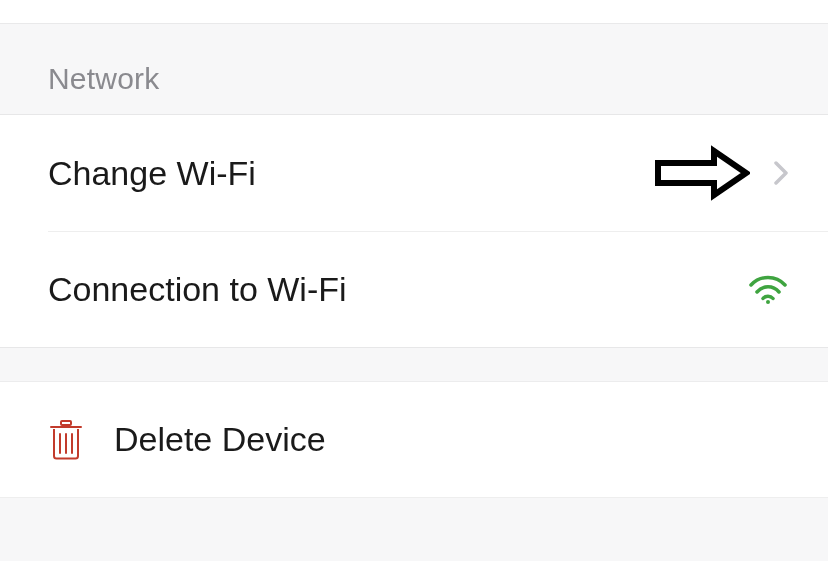 This screenshot has height=561, width=828. I want to click on wifi-icon, so click(768, 289).